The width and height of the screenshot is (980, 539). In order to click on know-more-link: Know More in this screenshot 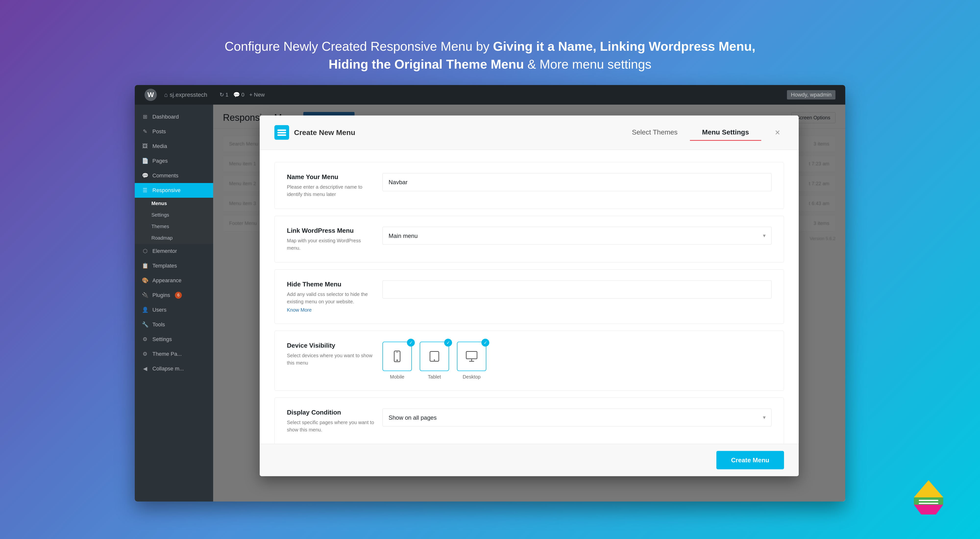, I will do `click(299, 310)`.